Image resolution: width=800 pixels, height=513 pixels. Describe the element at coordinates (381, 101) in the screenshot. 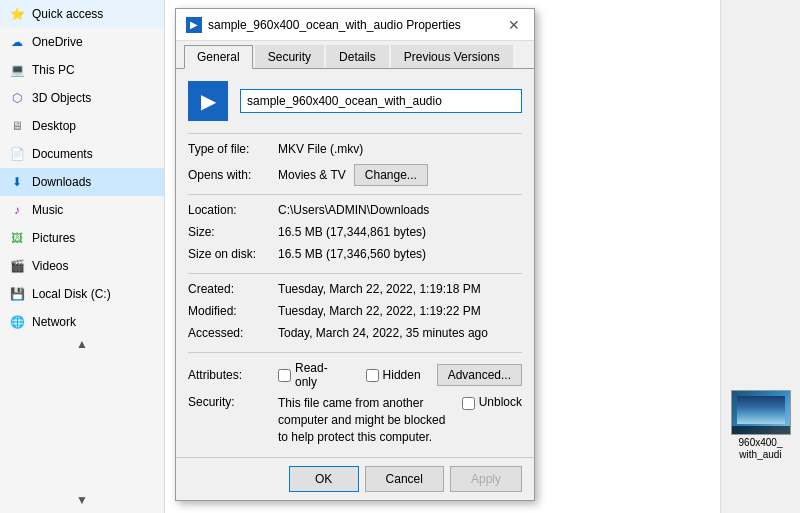

I see `file-name-input` at that location.